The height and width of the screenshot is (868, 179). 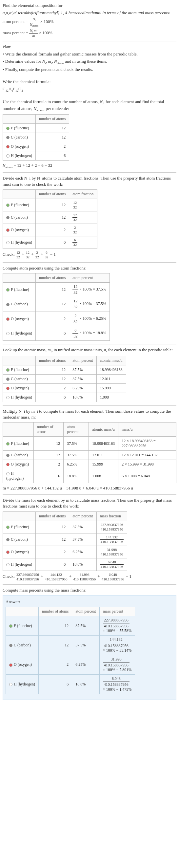 I want to click on table-row: H (hydrogen)618.8%1.008, so click(x=65, y=397).